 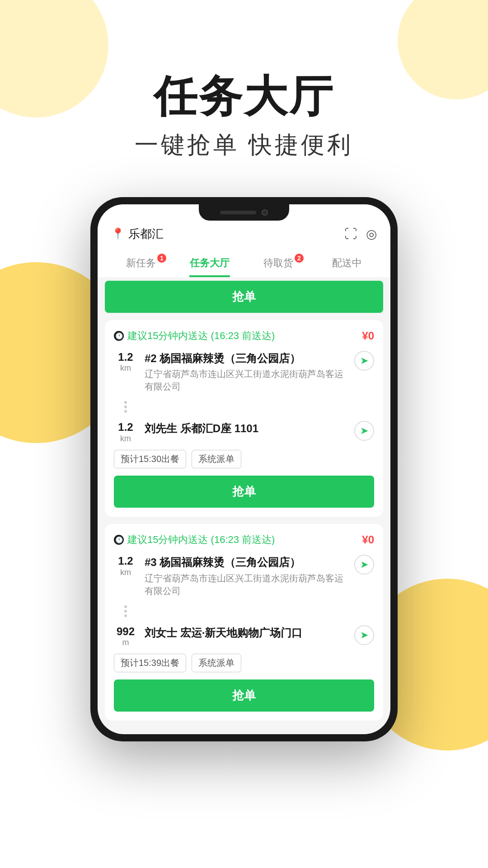 What do you see at coordinates (244, 492) in the screenshot?
I see `order-1-grab-btn: 抢单` at bounding box center [244, 492].